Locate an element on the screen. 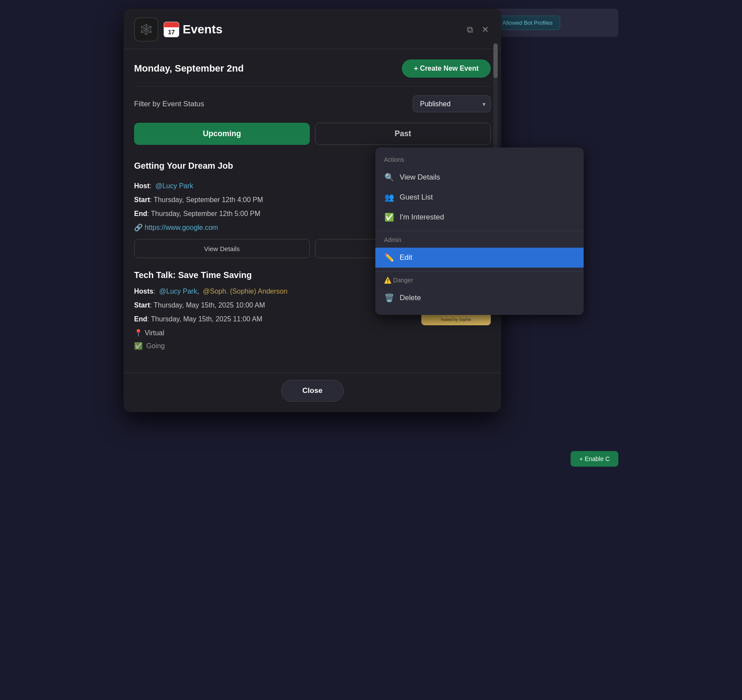  tab-past: Past is located at coordinates (403, 134).